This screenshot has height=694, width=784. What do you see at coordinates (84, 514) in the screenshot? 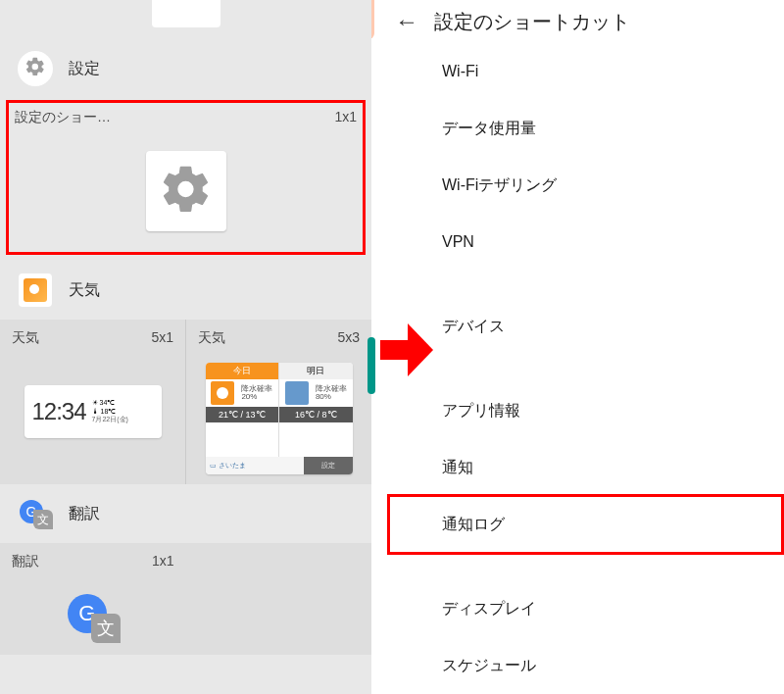
I see `section-title-translate: 翻訳` at bounding box center [84, 514].